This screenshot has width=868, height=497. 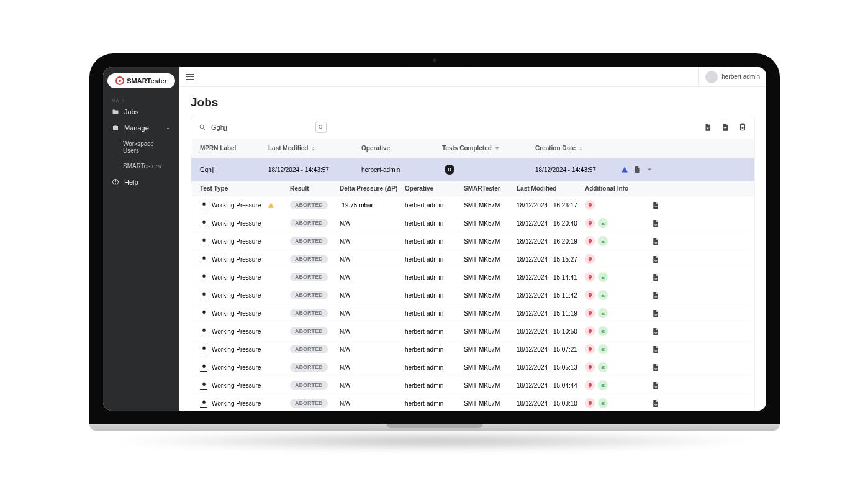 What do you see at coordinates (142, 112) in the screenshot?
I see `nav-item-jobs: Jobs` at bounding box center [142, 112].